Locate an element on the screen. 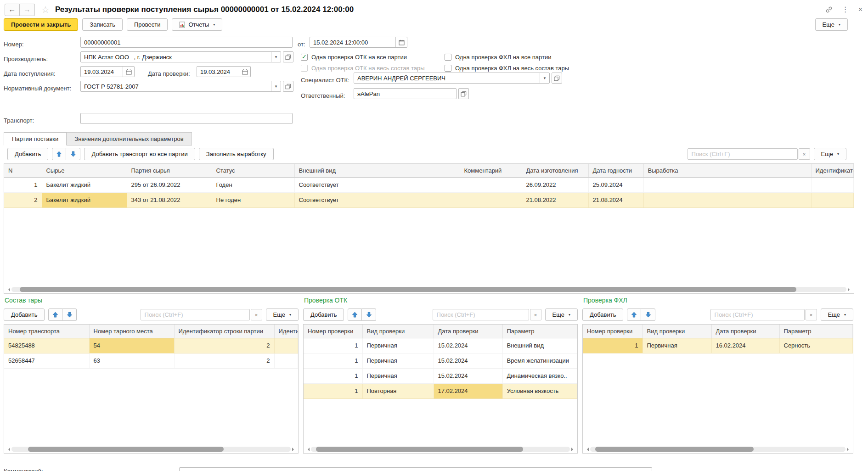 The height and width of the screenshot is (471, 868). tab-batches: Партии поставки is located at coordinates (35, 139).